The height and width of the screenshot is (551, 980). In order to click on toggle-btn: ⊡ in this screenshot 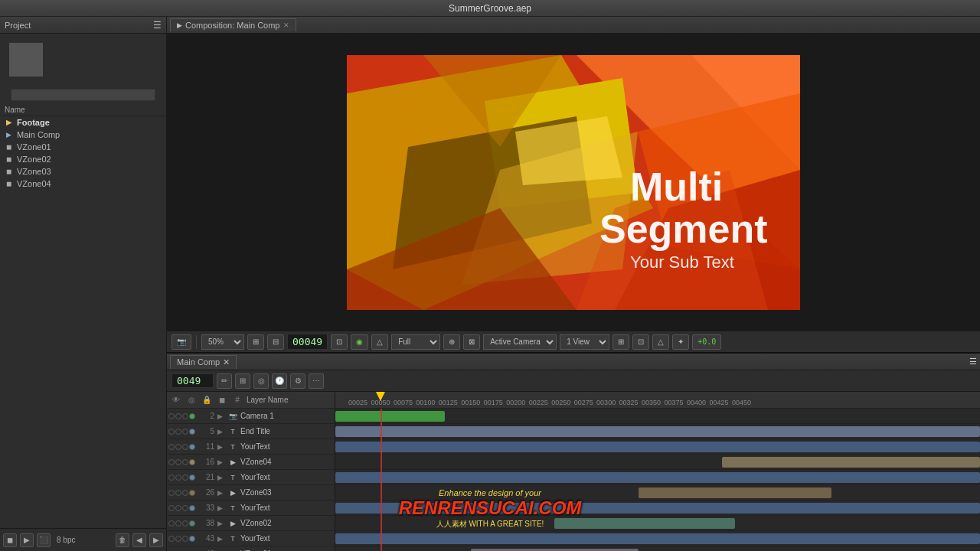, I will do `click(641, 342)`.